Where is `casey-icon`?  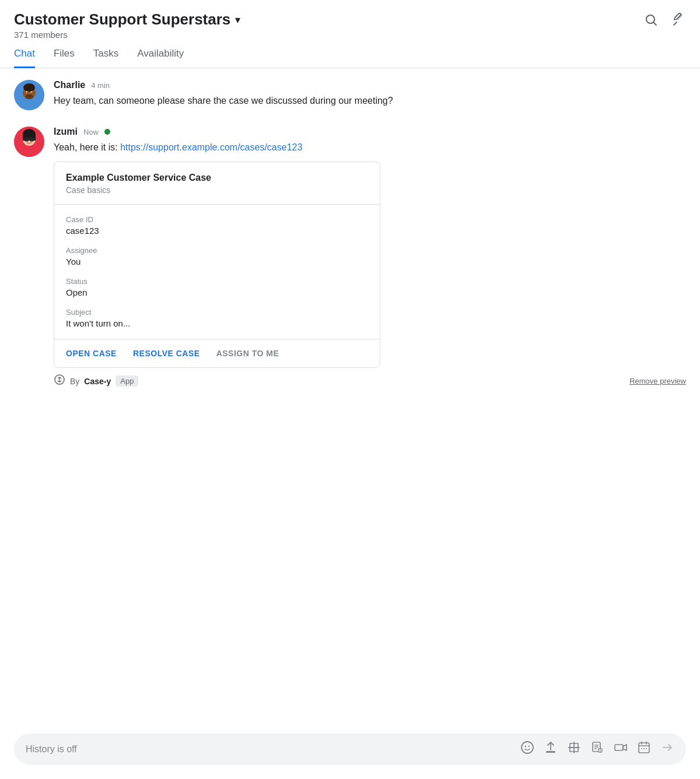
casey-icon is located at coordinates (60, 381).